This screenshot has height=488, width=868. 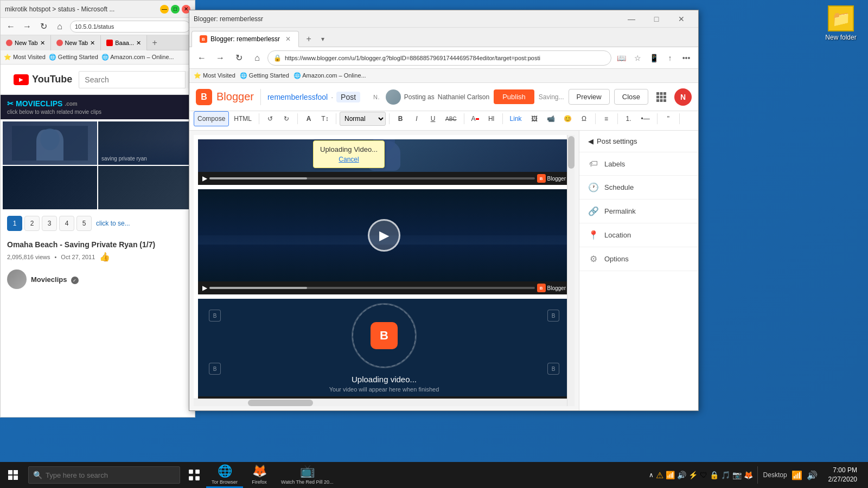 I want to click on yt-tab-1: New Tab ✕, so click(x=26, y=43).